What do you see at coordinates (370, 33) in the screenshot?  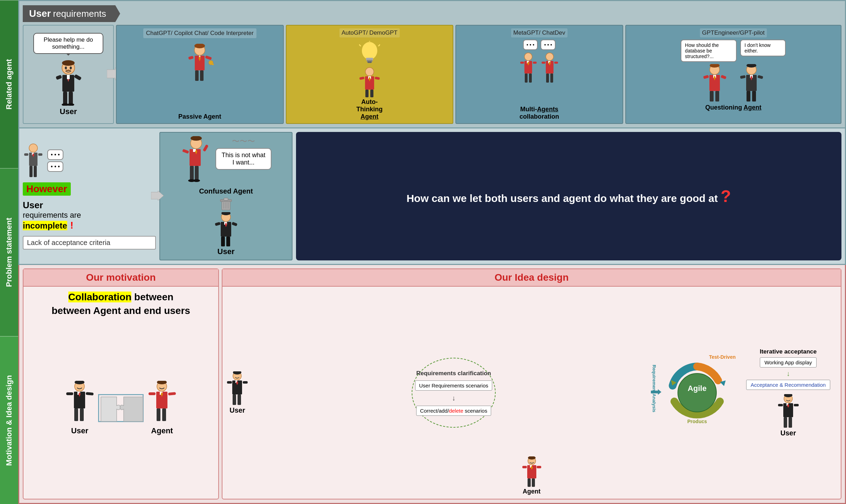 I see `auto-agent-title: AutoGPT/ DemoGPT` at bounding box center [370, 33].